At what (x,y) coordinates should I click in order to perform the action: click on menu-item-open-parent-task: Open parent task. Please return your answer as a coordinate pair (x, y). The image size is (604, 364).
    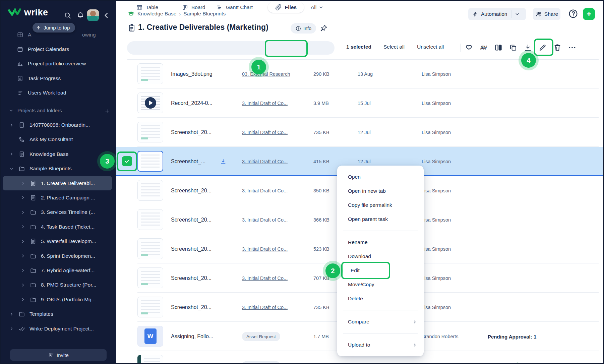
    Looking at the image, I should click on (380, 219).